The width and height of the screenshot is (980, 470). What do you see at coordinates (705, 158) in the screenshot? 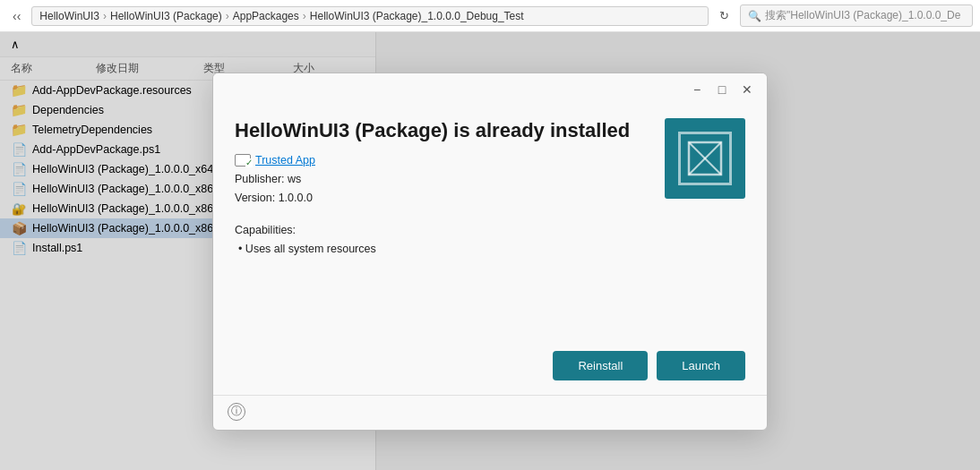
I see `app-icon-svg` at bounding box center [705, 158].